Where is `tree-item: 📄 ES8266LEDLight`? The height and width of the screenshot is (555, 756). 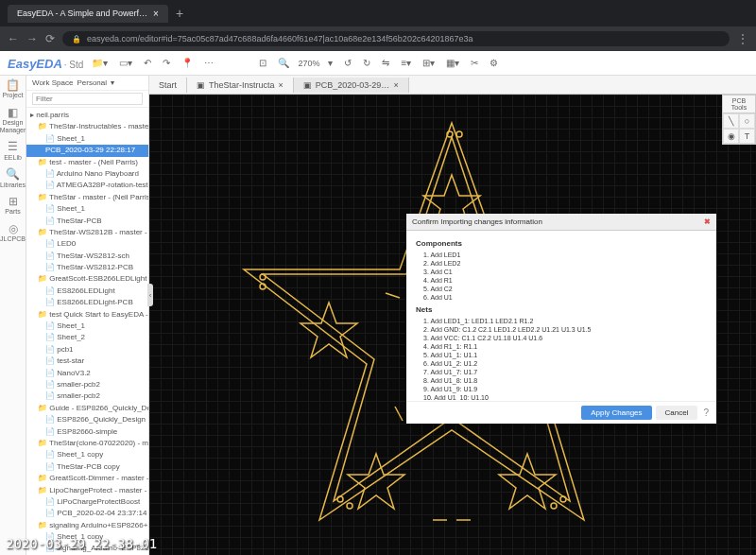 tree-item: 📄 ES8266LEDLight is located at coordinates (87, 291).